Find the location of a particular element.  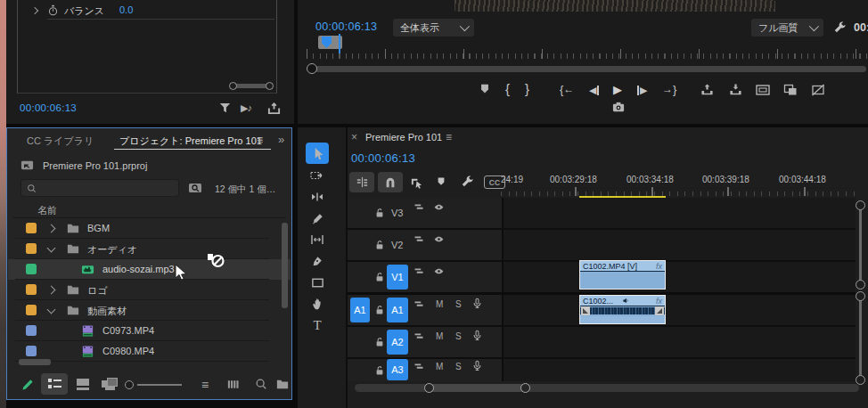

h-scroll-handle-right is located at coordinates (526, 388).